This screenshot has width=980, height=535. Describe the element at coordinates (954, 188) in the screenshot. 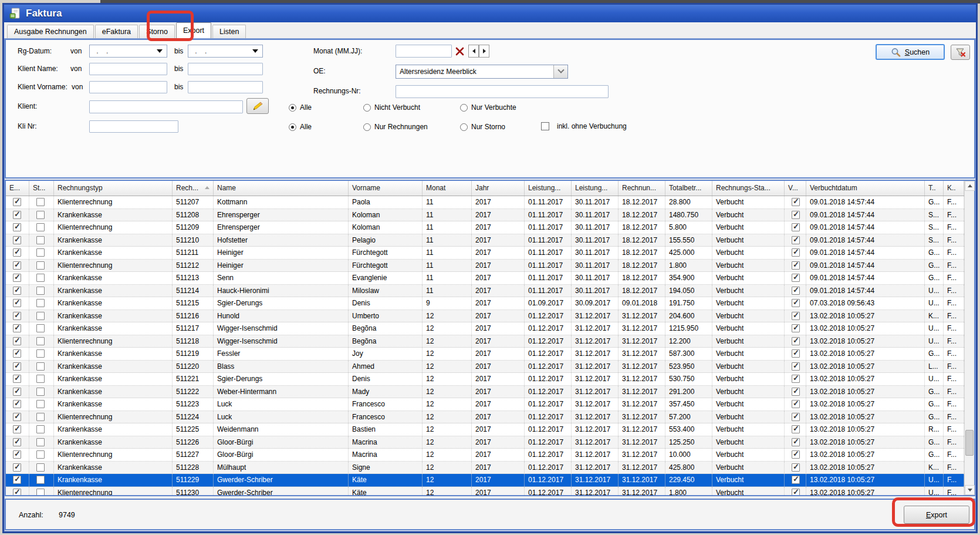

I see `column-header-k: K..` at that location.